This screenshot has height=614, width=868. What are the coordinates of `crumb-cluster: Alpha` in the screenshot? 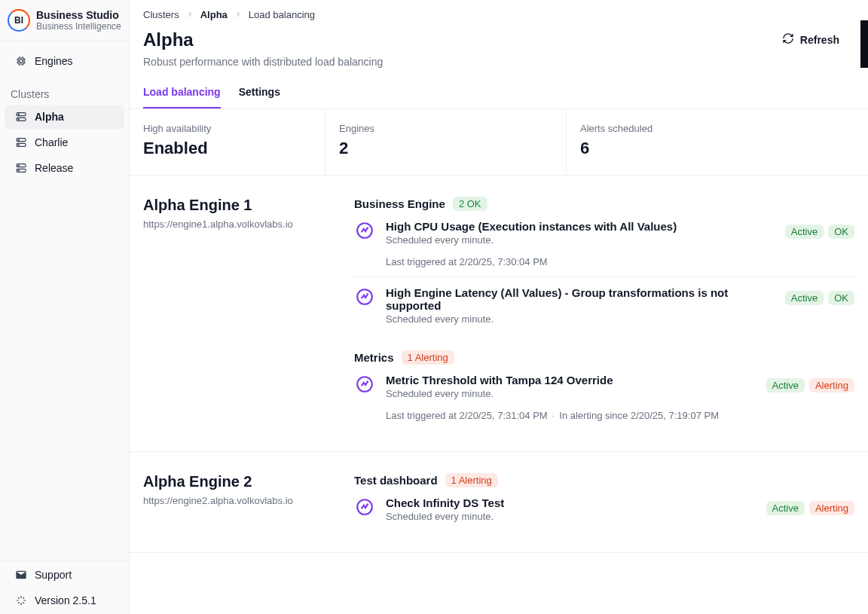 It's located at (214, 15).